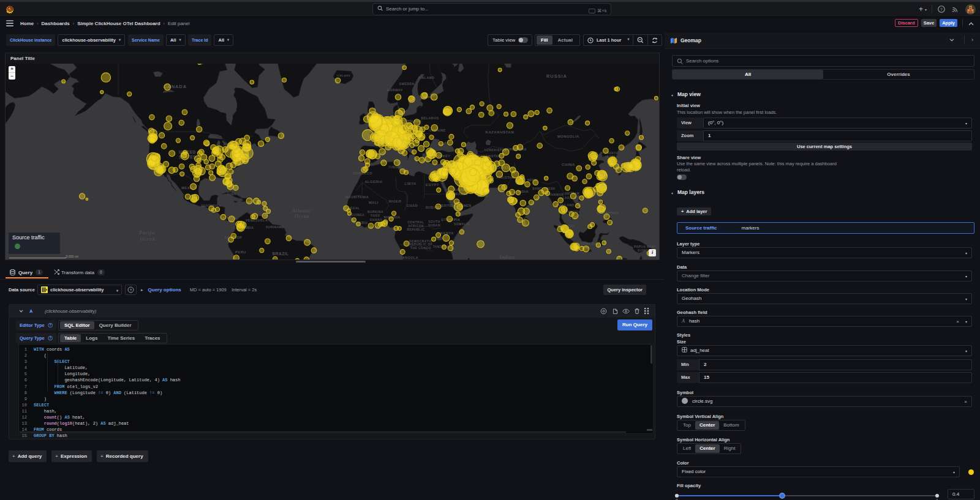  I want to click on svg-text: SWEDEN, so click(407, 84).